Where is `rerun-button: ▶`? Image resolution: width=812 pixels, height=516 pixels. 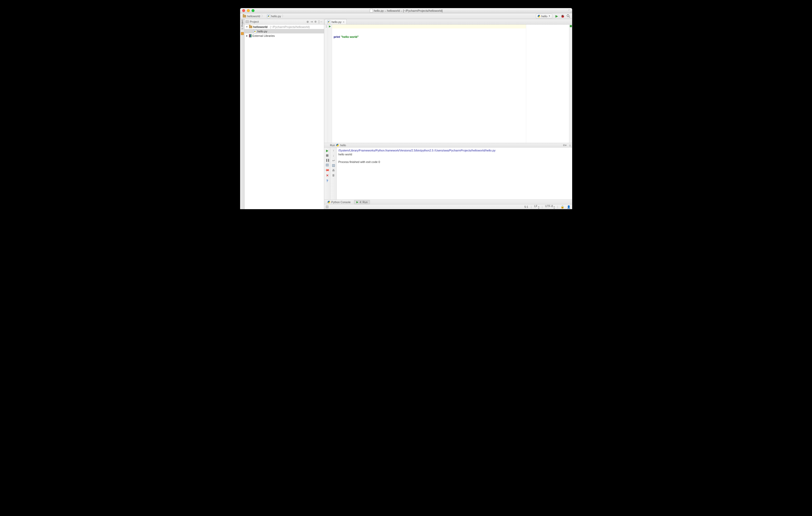 rerun-button: ▶ is located at coordinates (327, 151).